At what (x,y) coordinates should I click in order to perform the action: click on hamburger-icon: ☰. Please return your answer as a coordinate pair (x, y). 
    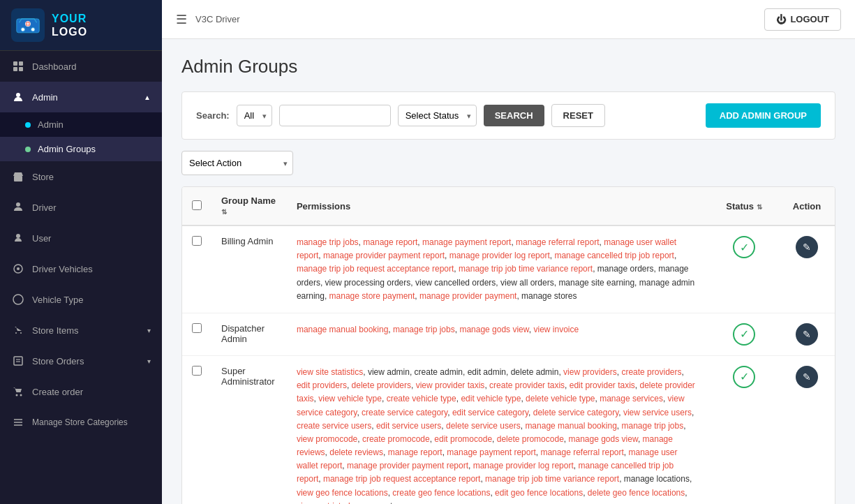
    Looking at the image, I should click on (181, 20).